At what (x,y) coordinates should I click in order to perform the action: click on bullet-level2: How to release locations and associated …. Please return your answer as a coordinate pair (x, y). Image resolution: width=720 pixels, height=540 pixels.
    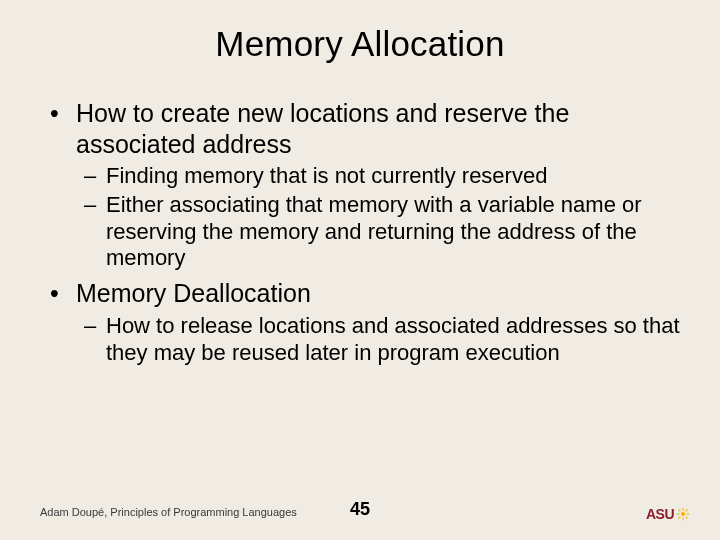
    Looking at the image, I should click on (360, 340).